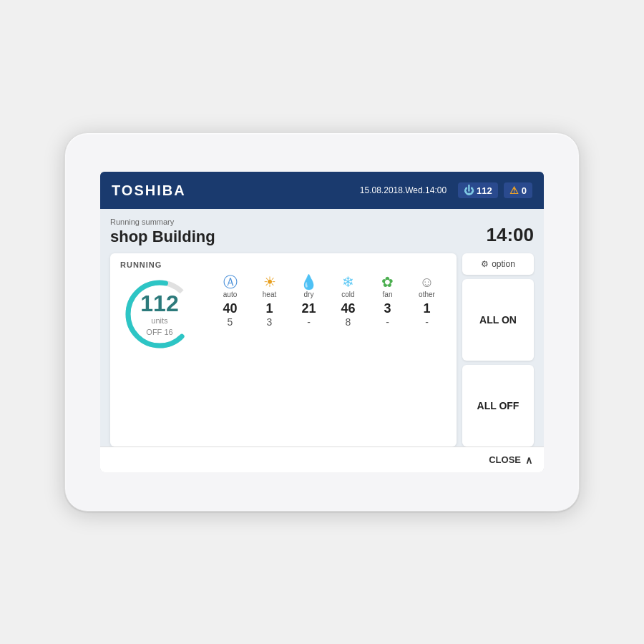 This screenshot has width=644, height=644. I want to click on current-time: 14:00, so click(511, 235).